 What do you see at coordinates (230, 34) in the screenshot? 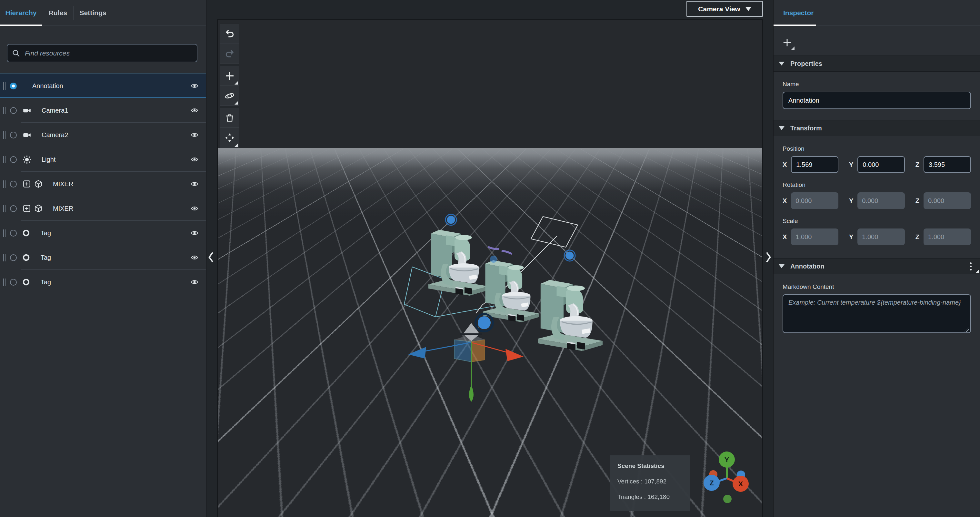
I see `undo-button` at bounding box center [230, 34].